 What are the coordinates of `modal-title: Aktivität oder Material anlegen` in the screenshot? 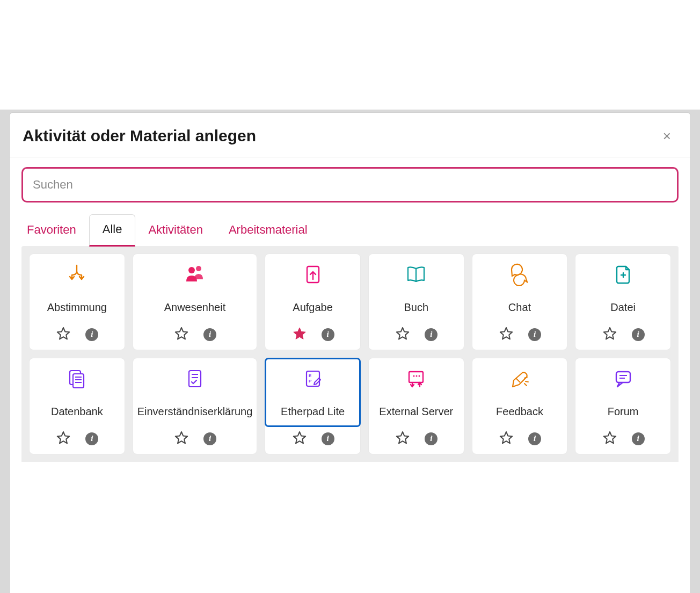 It's located at (140, 136).